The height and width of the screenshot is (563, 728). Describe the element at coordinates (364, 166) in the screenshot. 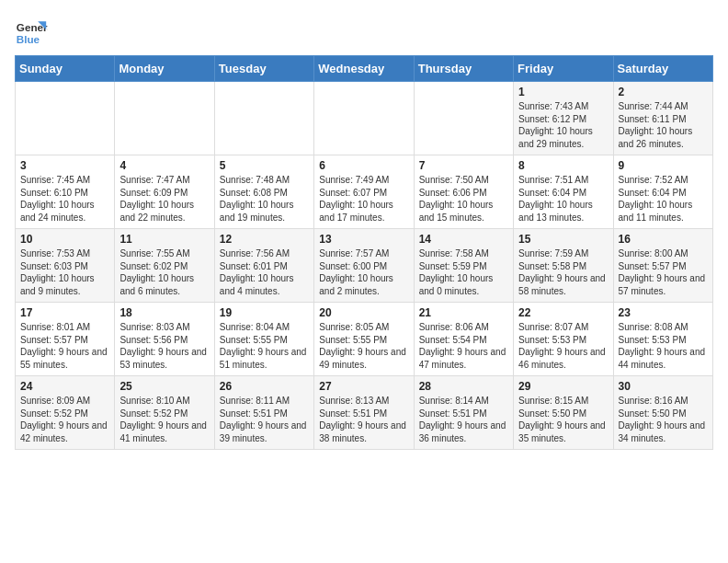

I see `day-number: 6` at that location.